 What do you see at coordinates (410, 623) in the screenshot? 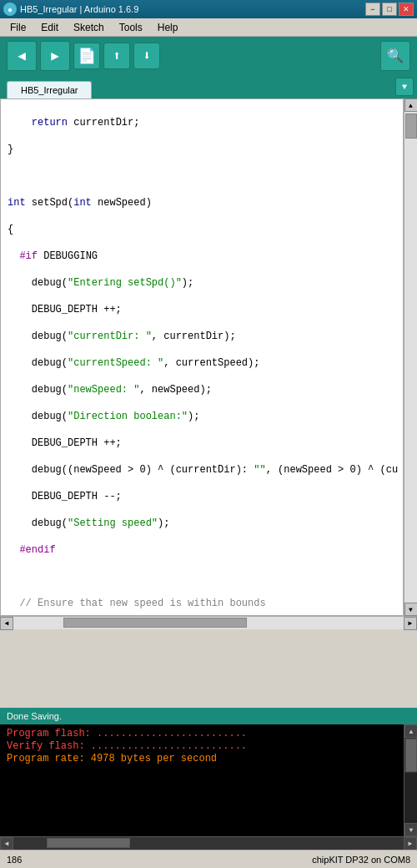
I see `hscroll-right-arrow: ▶` at bounding box center [410, 623].